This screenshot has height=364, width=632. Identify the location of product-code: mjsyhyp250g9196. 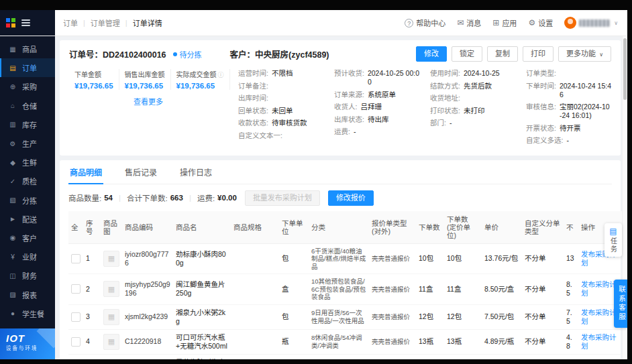
(148, 290).